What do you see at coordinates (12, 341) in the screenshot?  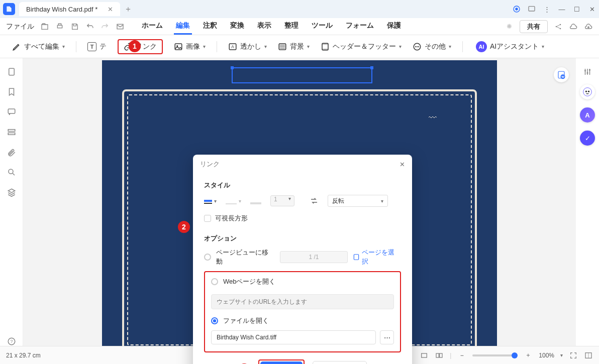 I see `help-icon: ?` at bounding box center [12, 341].